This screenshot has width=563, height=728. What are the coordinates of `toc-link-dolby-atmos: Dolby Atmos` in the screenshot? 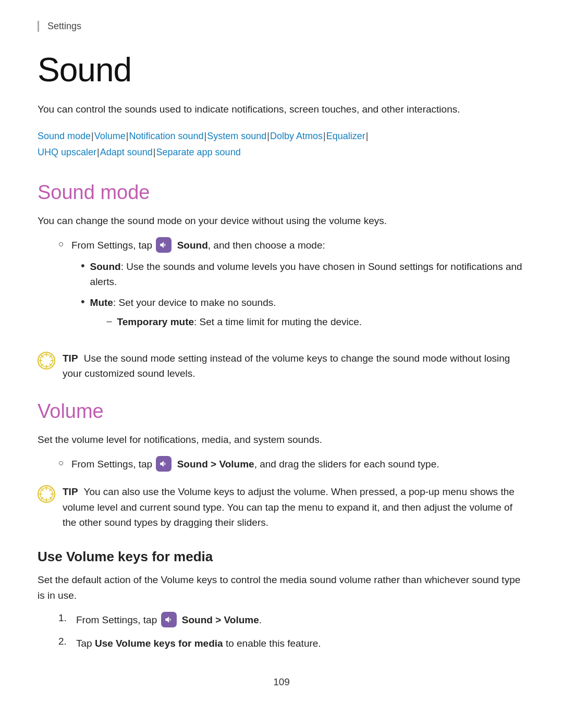 It's located at (296, 136).